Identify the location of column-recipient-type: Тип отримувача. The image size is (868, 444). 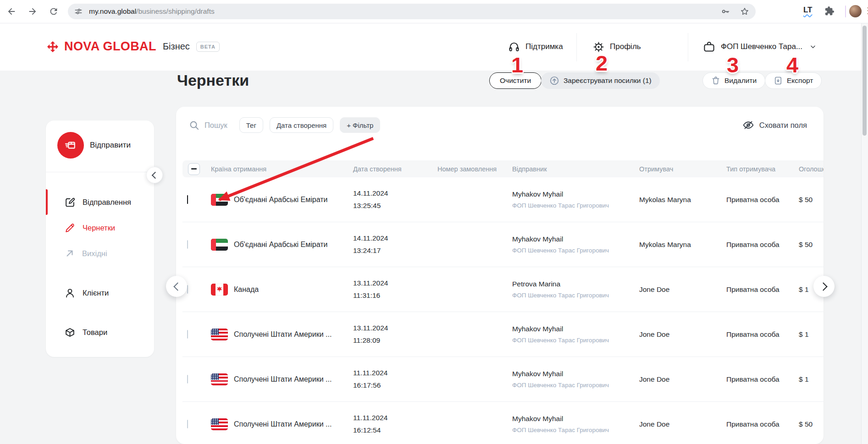
(757, 169).